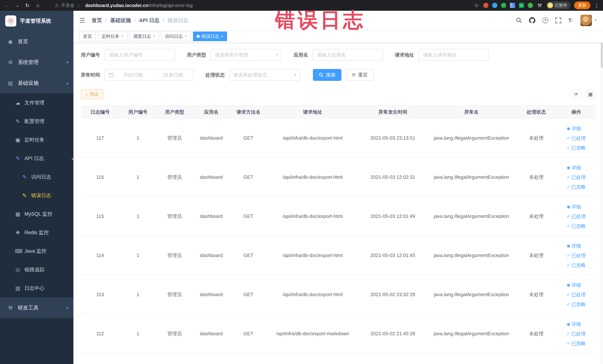 The height and width of the screenshot is (364, 603). What do you see at coordinates (37, 21) in the screenshot?
I see `app-logo: 芋道管理系统` at bounding box center [37, 21].